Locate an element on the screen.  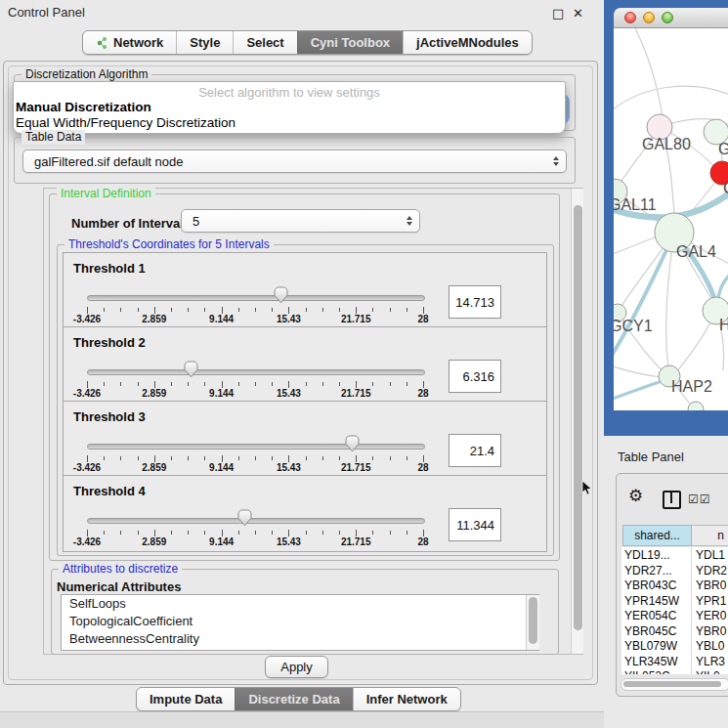
table-cell: YBR045C is located at coordinates (651, 631).